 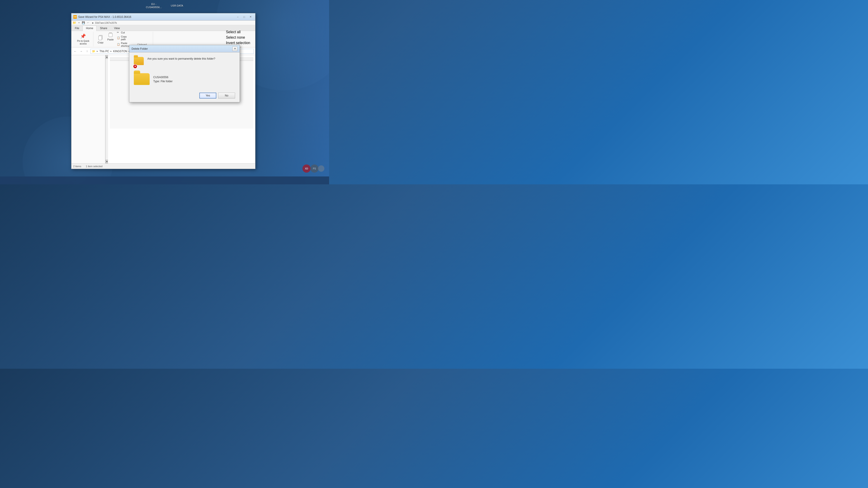 I want to click on folder-info-area: CUSA00556 Type: File folder, so click(x=185, y=80).